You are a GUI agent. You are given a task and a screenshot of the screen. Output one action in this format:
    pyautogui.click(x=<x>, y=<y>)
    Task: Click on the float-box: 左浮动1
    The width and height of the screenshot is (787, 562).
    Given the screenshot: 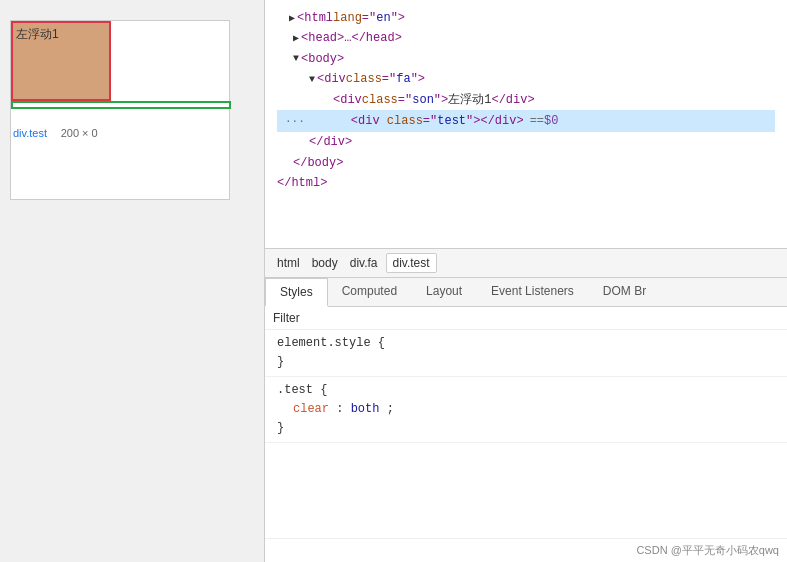 What is the action you would take?
    pyautogui.click(x=61, y=61)
    